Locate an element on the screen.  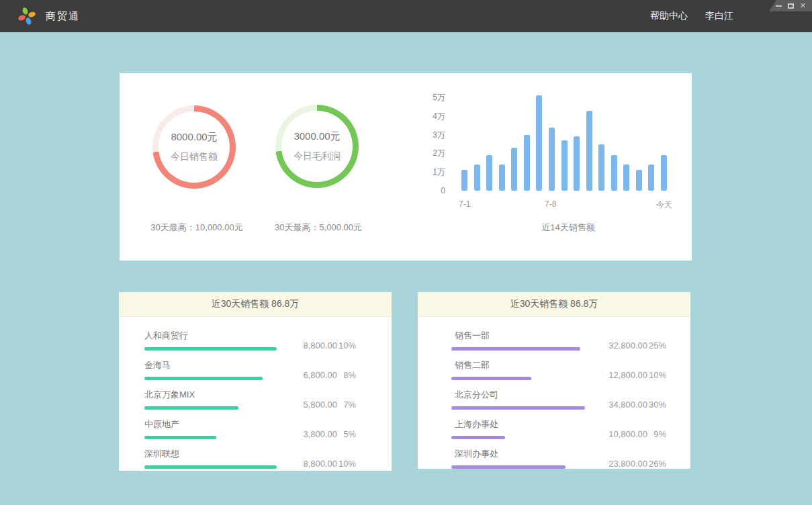
bar-chart-title: 近14天销售额 is located at coordinates (568, 228).